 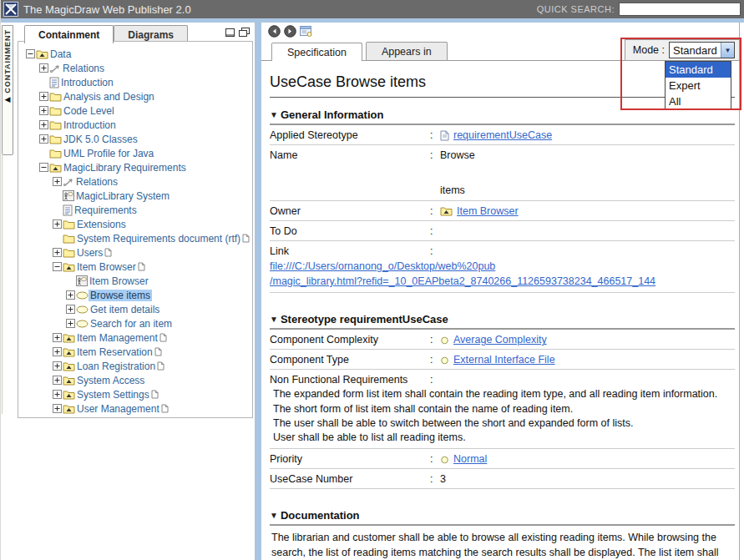 I want to click on tree-item-user-management: User Management, so click(x=136, y=409).